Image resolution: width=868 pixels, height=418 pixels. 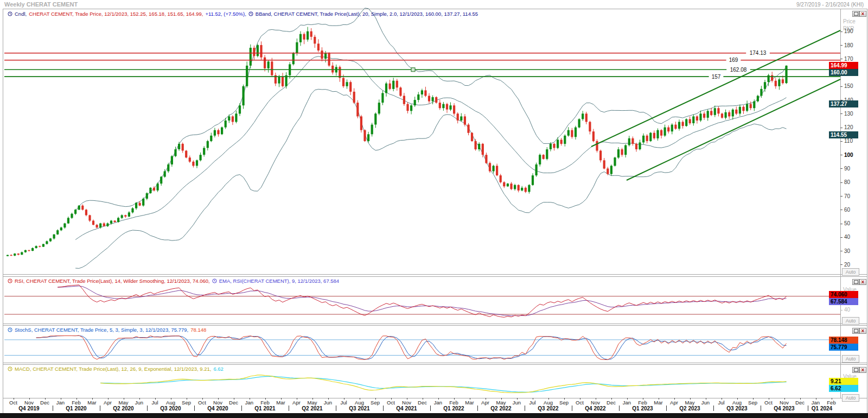 What do you see at coordinates (856, 331) in the screenshot?
I see `stoch-minimize-button` at bounding box center [856, 331].